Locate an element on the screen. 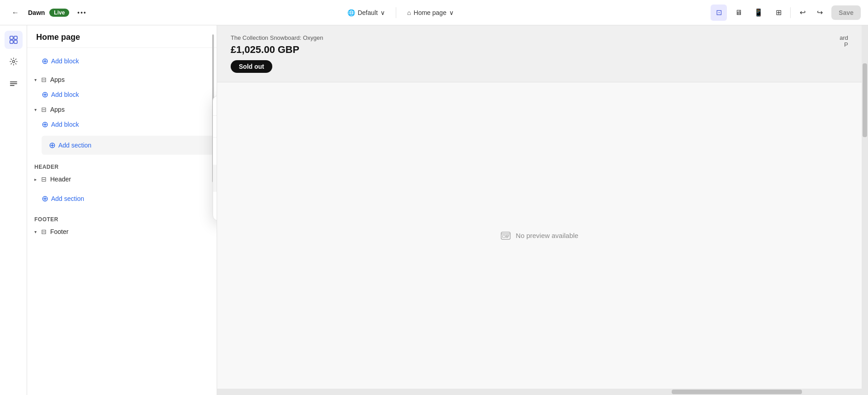 Image resolution: width=868 pixels, height=395 pixels. plus-icon-3: ⊕ is located at coordinates (45, 124).